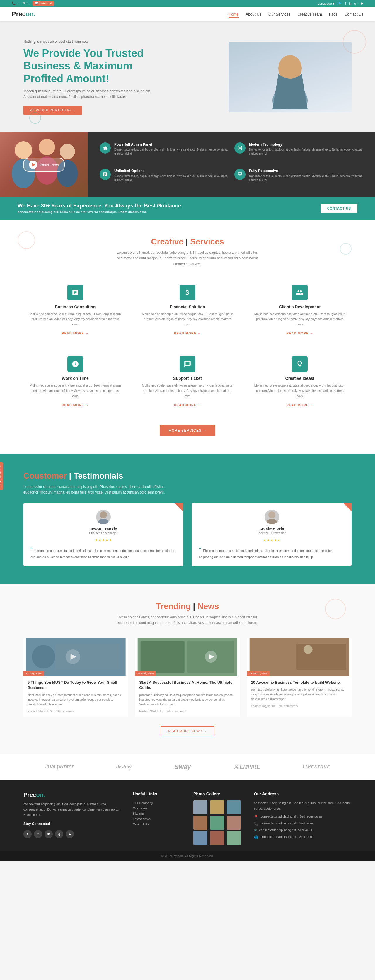 Image resolution: width=375 pixels, height=980 pixels. What do you see at coordinates (300, 405) in the screenshot?
I see `creative-ideas-read-more: READ MORE →` at bounding box center [300, 405].